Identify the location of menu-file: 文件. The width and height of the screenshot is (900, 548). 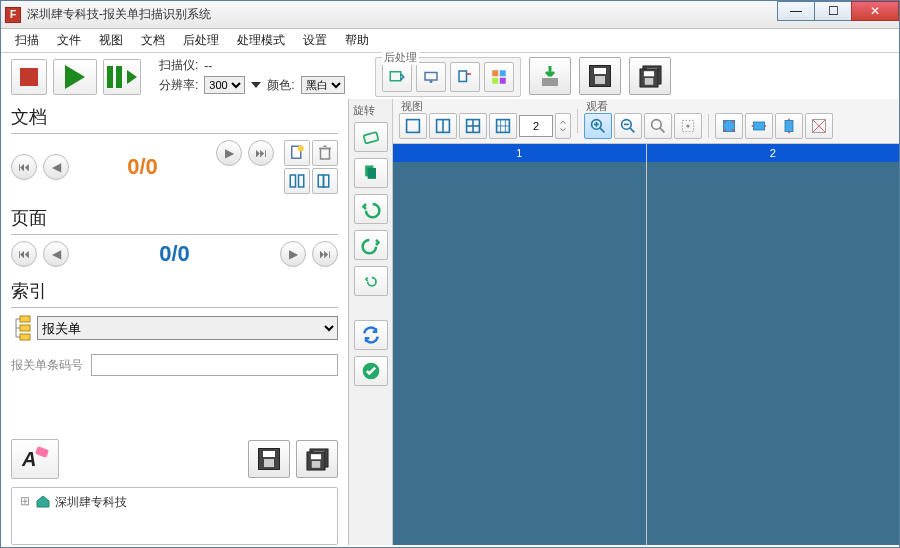
(69, 40).